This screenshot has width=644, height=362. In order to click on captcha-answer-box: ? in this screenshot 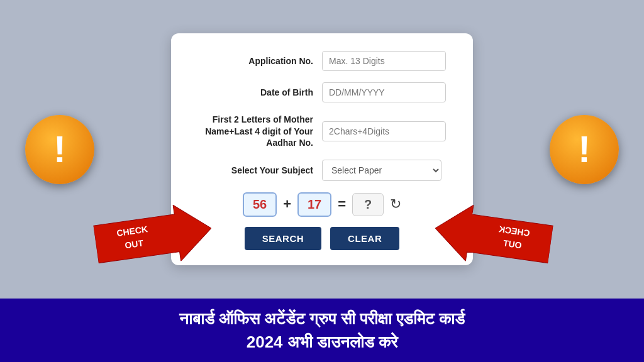, I will do `click(368, 205)`.